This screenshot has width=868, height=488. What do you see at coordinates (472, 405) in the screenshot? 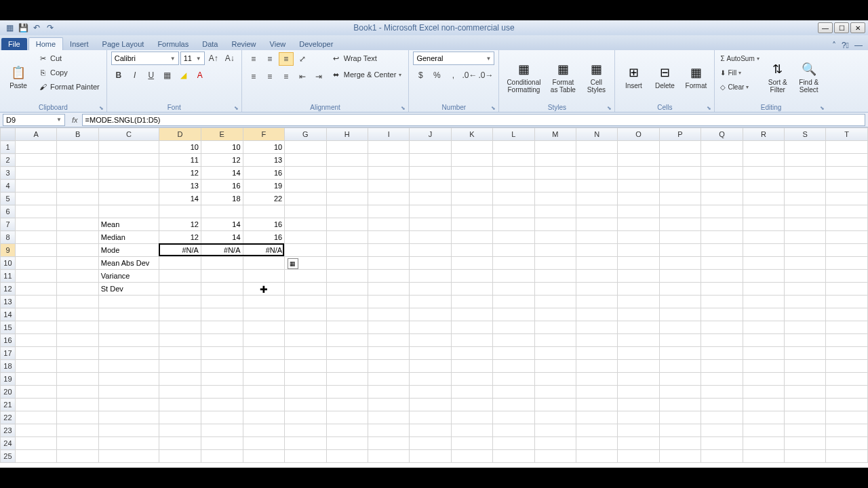
I see `cell-K21` at bounding box center [472, 405].